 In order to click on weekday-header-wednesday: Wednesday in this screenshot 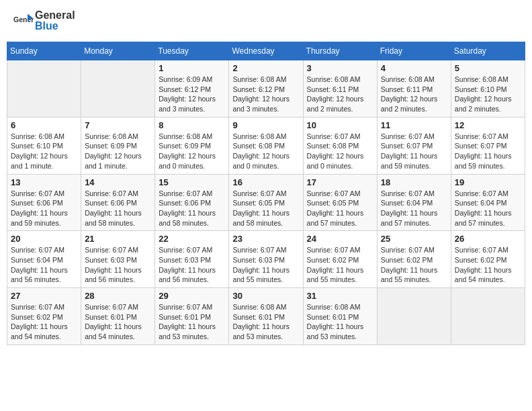, I will do `click(266, 51)`.